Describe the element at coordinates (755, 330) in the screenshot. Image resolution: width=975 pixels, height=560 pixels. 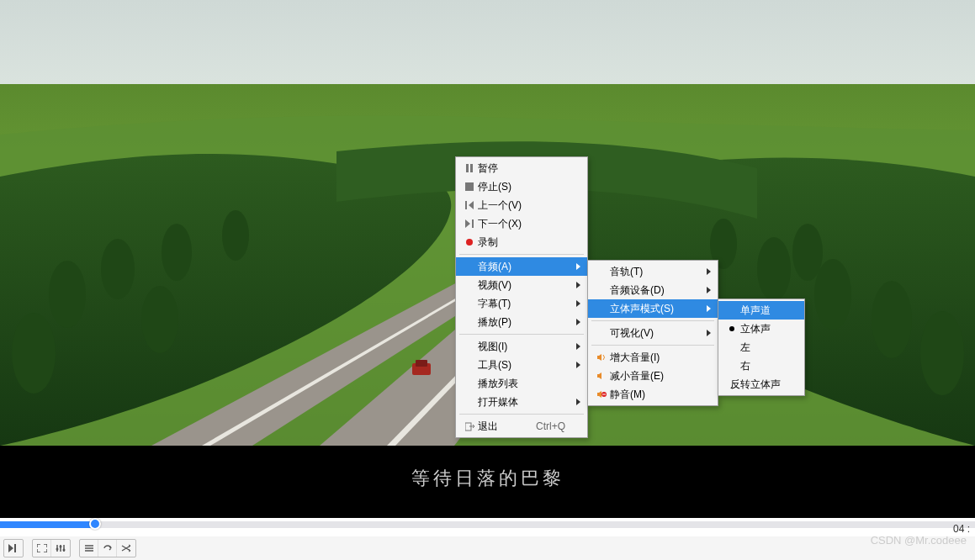
I see `menu-label: 立体声` at that location.